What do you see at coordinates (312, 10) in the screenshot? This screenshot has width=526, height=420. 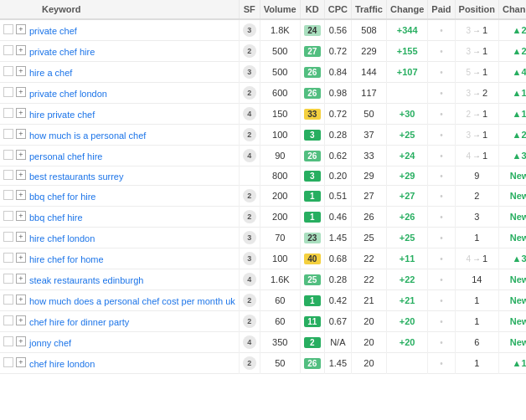 I see `col-kd: KD` at bounding box center [312, 10].